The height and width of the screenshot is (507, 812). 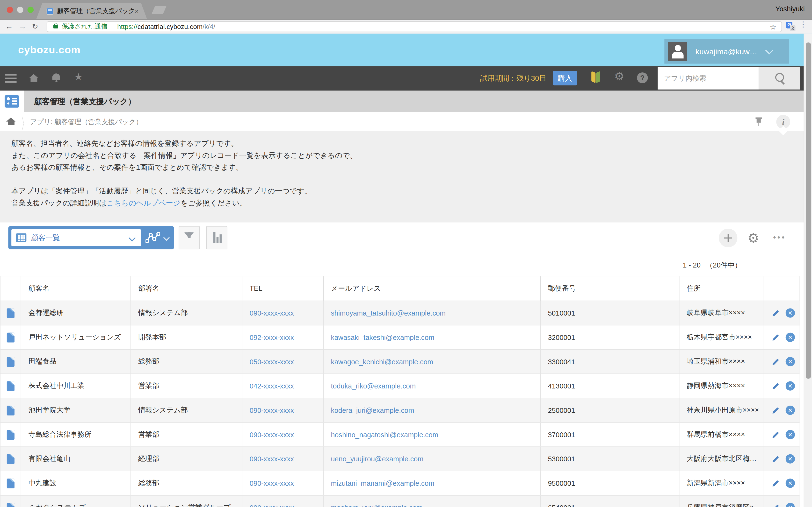 What do you see at coordinates (619, 77) in the screenshot?
I see `settings-gear-icon: ⚙` at bounding box center [619, 77].